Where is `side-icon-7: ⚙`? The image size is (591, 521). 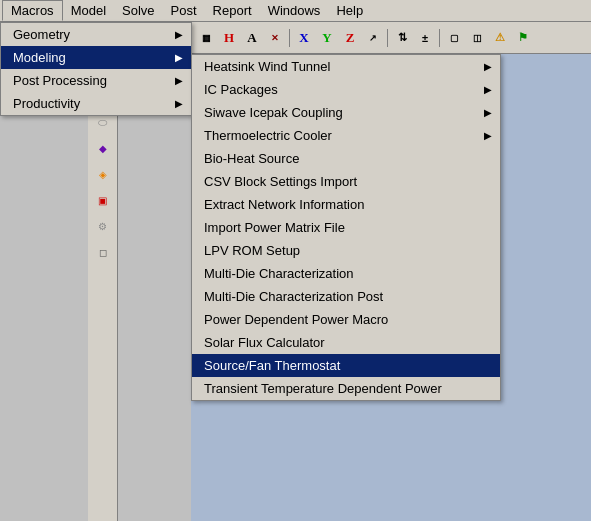 side-icon-7: ⚙ is located at coordinates (103, 226).